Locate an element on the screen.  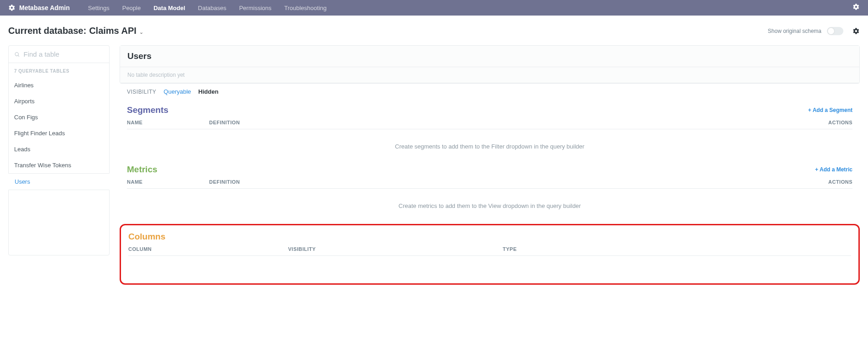
show-original-schema-label: Show original schema is located at coordinates (794, 31).